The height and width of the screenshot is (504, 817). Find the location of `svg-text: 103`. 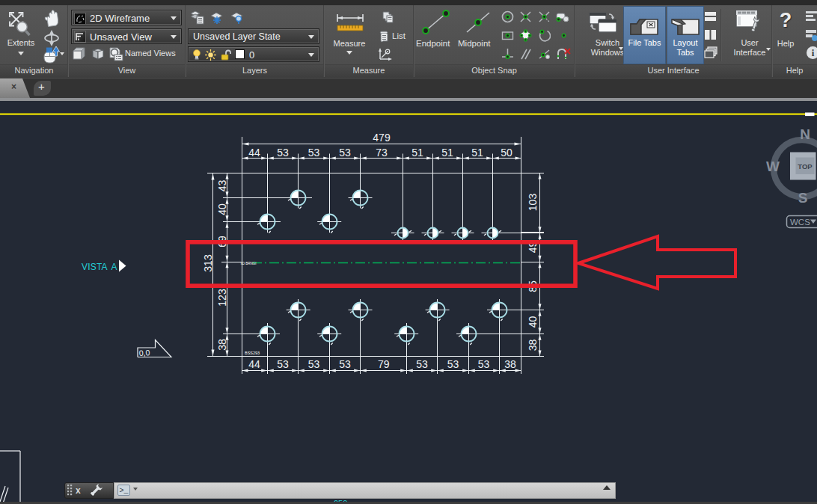

svg-text: 103 is located at coordinates (533, 203).